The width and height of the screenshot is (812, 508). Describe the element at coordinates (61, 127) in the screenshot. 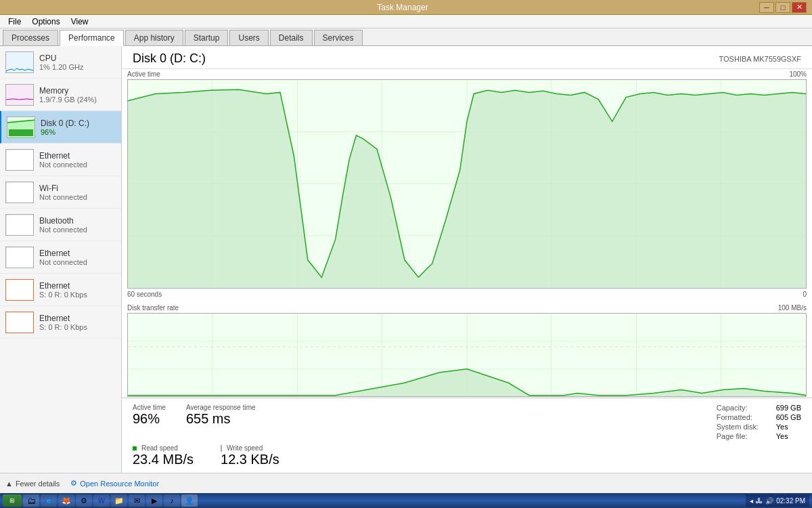

I see `sidebar-item-disk0: Disk 0 (D: C:) 96%` at that location.